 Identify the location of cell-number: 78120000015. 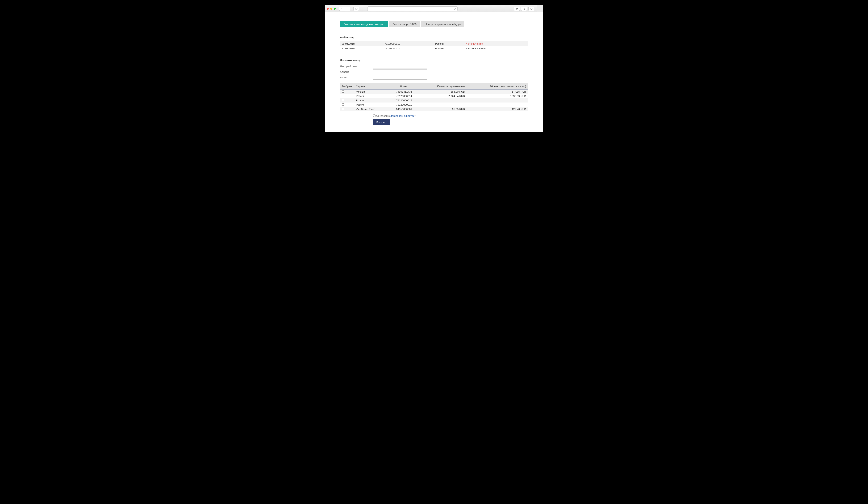
(409, 48).